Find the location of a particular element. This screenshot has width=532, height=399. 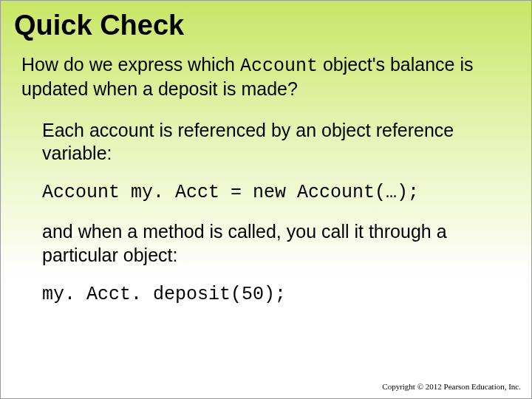

question-text: How do we express which Account object's… is located at coordinates (266, 74).